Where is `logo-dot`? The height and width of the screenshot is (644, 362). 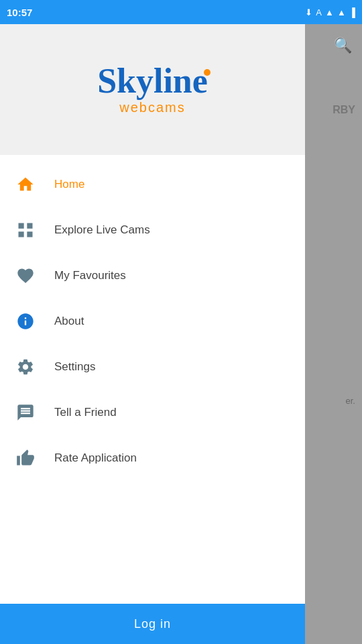 logo-dot is located at coordinates (207, 72).